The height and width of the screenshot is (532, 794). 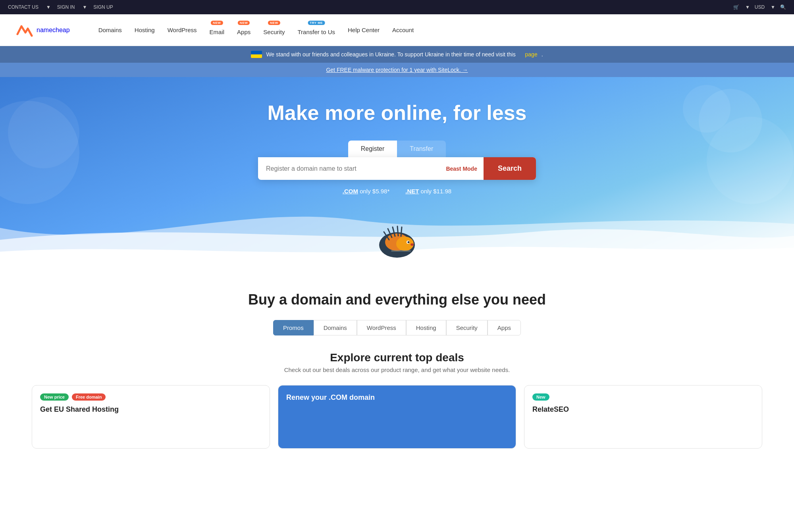 I want to click on com-price: only $5.98*, so click(x=375, y=191).